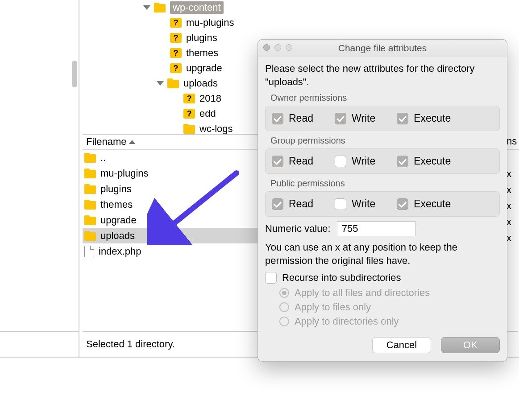 This screenshot has height=420, width=519. I want to click on owner-read-checkbox: Read, so click(293, 119).